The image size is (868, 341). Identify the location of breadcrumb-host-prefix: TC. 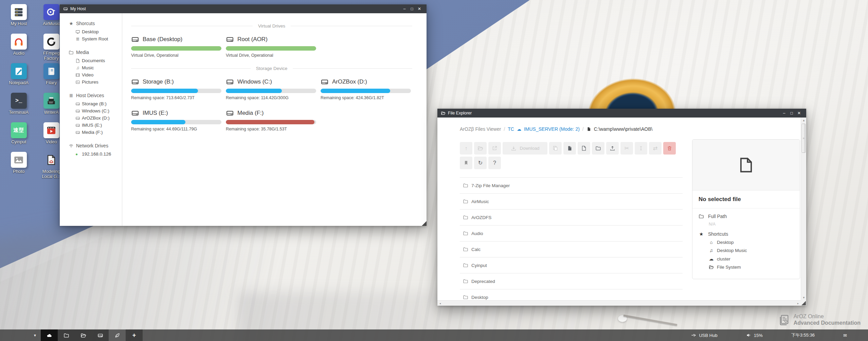
(511, 129).